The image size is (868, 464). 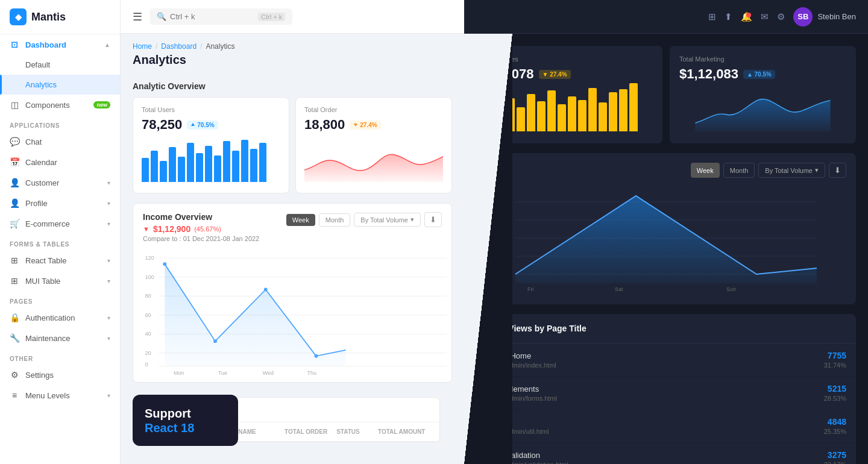 What do you see at coordinates (292, 223) in the screenshot?
I see `income-header: Income Overview ▼ $1,12,900 (45.67%) Com…` at bounding box center [292, 223].